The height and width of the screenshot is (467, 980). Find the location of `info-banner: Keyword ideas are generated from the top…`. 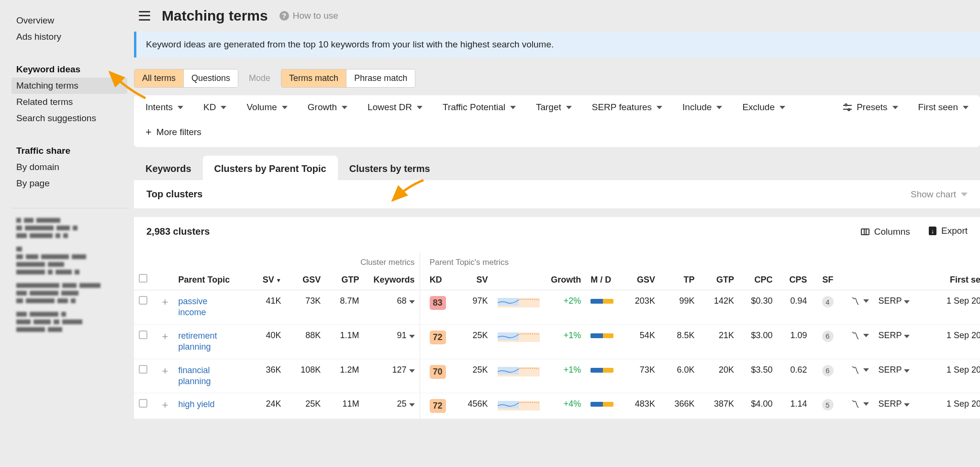

info-banner: Keyword ideas are generated from the top… is located at coordinates (557, 45).